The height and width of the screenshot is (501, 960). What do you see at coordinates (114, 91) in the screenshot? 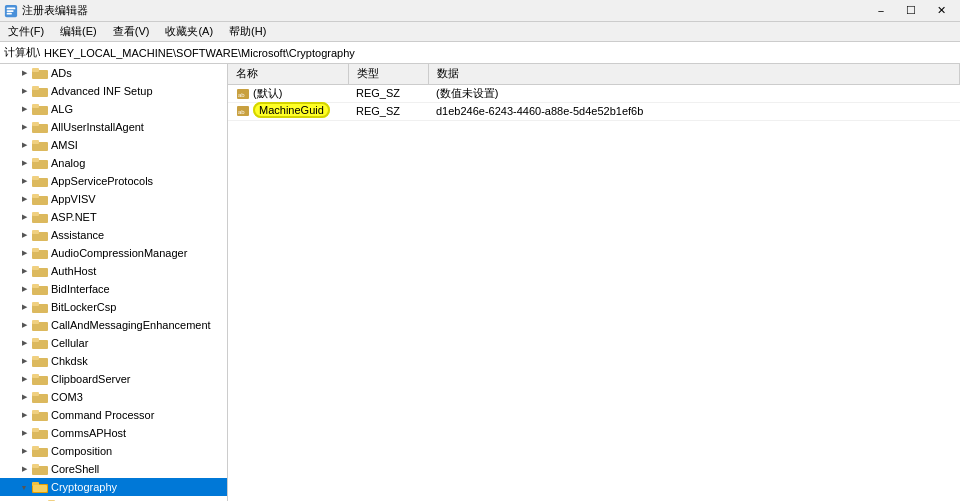
I see `tree-item-advanced-inf-setup: Advanced INF Setup` at bounding box center [114, 91].